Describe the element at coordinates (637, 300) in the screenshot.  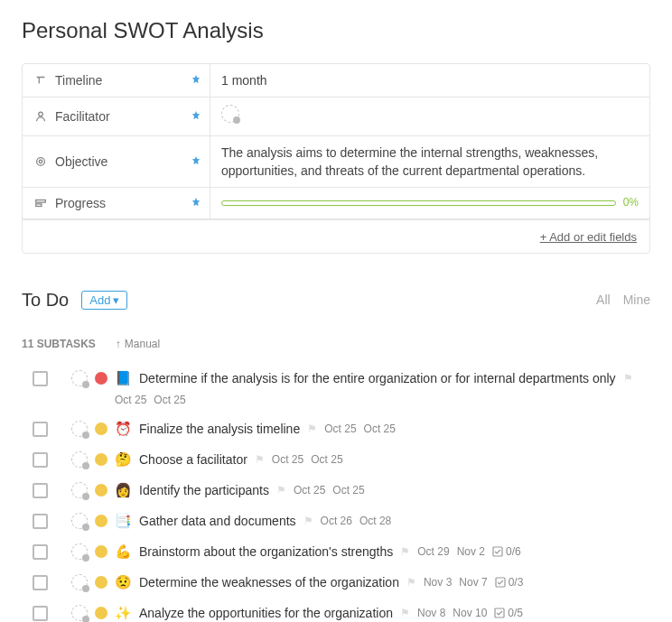
I see `filter-mine: Mine` at that location.